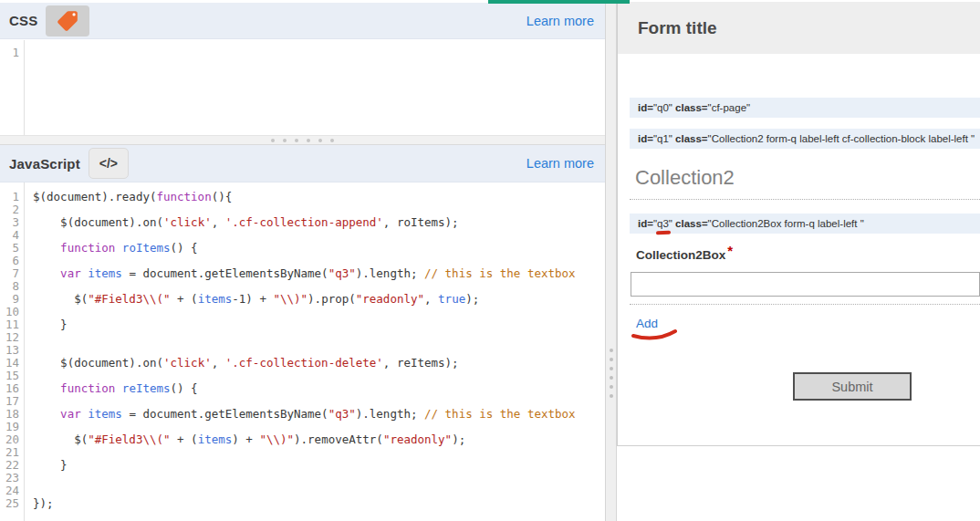  I want to click on add-link: Add, so click(647, 323).